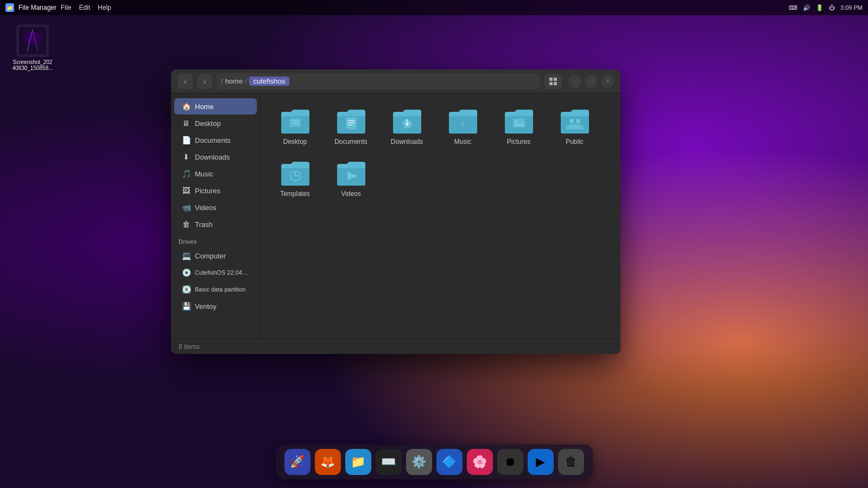  Describe the element at coordinates (295, 142) in the screenshot. I see `folder-desktop-label: Desktop` at that location.